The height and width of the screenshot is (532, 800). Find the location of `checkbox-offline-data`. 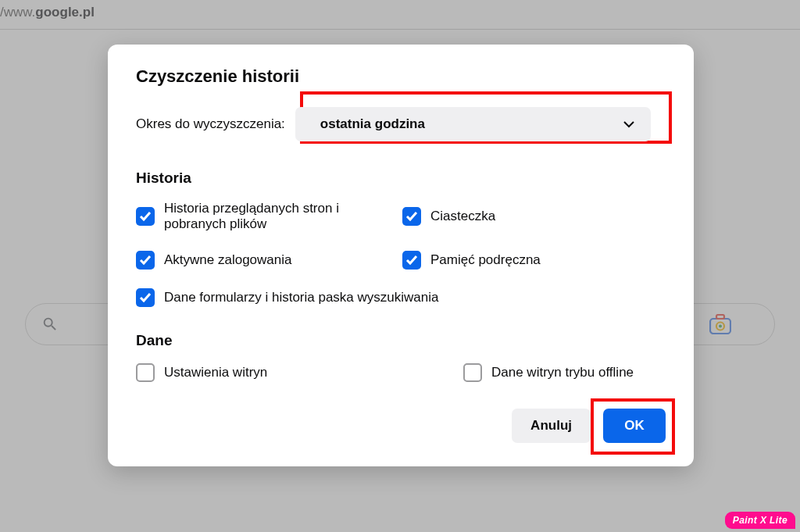

checkbox-offline-data is located at coordinates (473, 373).